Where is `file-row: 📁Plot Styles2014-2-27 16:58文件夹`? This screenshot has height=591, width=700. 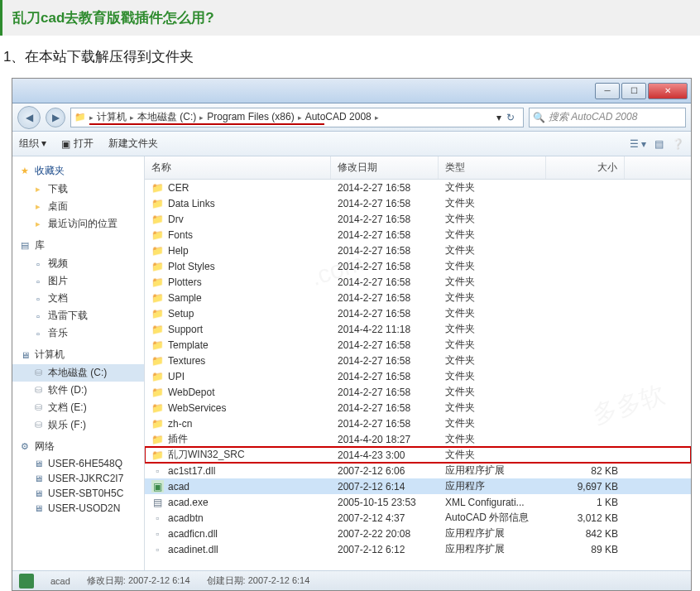
file-row: 📁Plot Styles2014-2-27 16:58文件夹 is located at coordinates (418, 267).